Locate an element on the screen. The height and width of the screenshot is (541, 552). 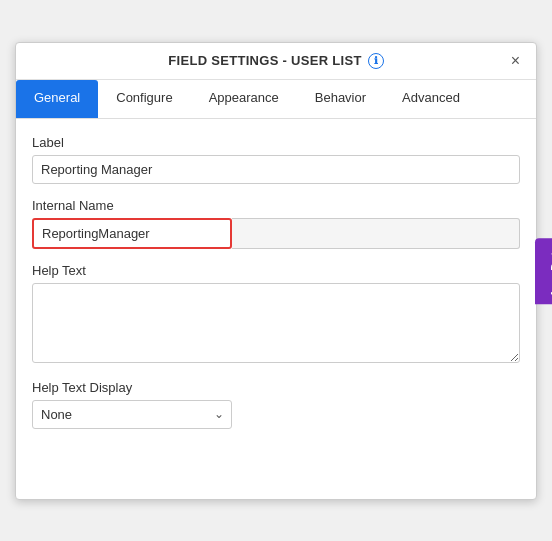
app-data-tab-container: App Data is located at coordinates (544, 270).